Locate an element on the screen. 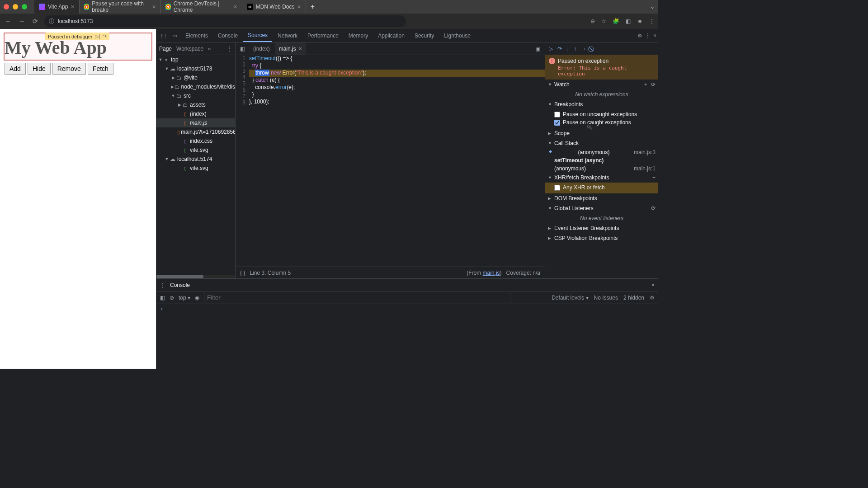 The width and height of the screenshot is (868, 488). stack-frame: (anonymous)main.js:1 is located at coordinates (602, 169).